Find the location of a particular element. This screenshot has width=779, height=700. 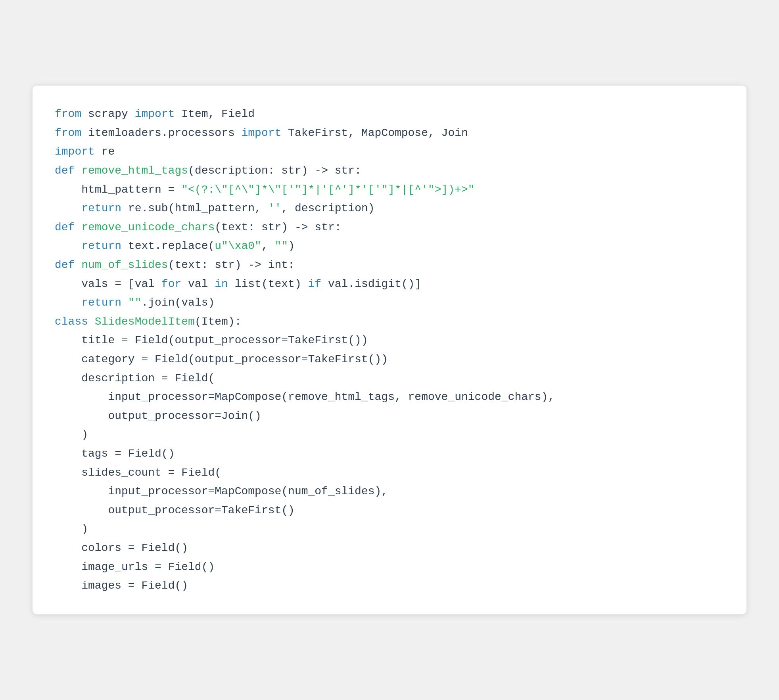

code-token: "<(?:\"[^\"]*\"['"]*|'[^']*'['"]*|[^'">]… is located at coordinates (328, 189).